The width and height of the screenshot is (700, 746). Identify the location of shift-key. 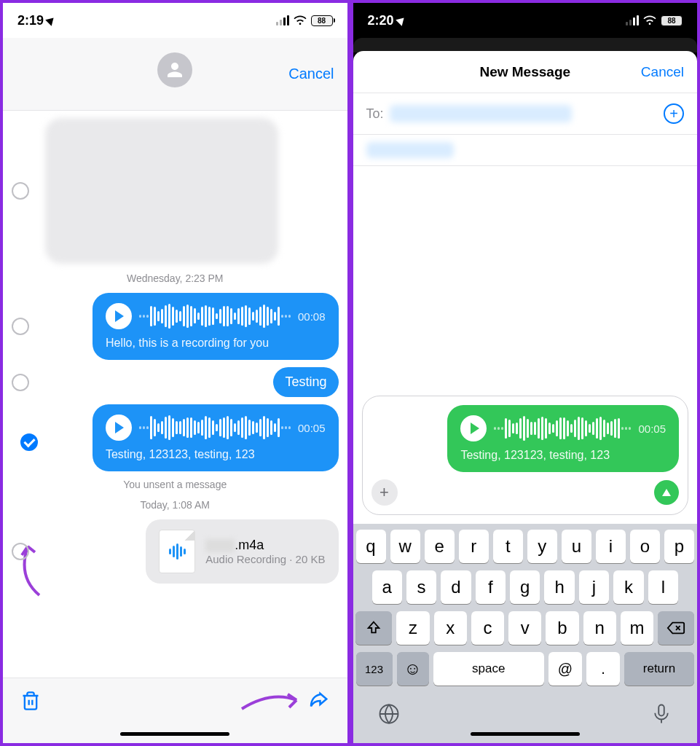
(374, 628).